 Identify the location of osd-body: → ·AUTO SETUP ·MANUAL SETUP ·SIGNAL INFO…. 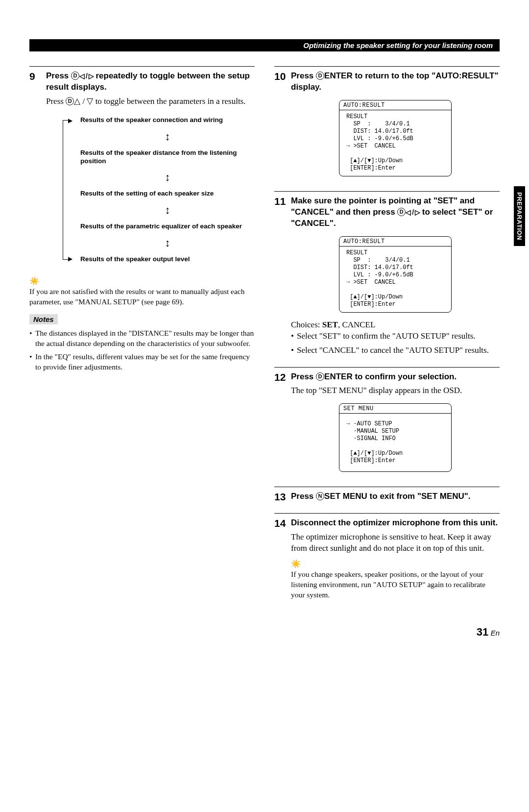
(395, 441).